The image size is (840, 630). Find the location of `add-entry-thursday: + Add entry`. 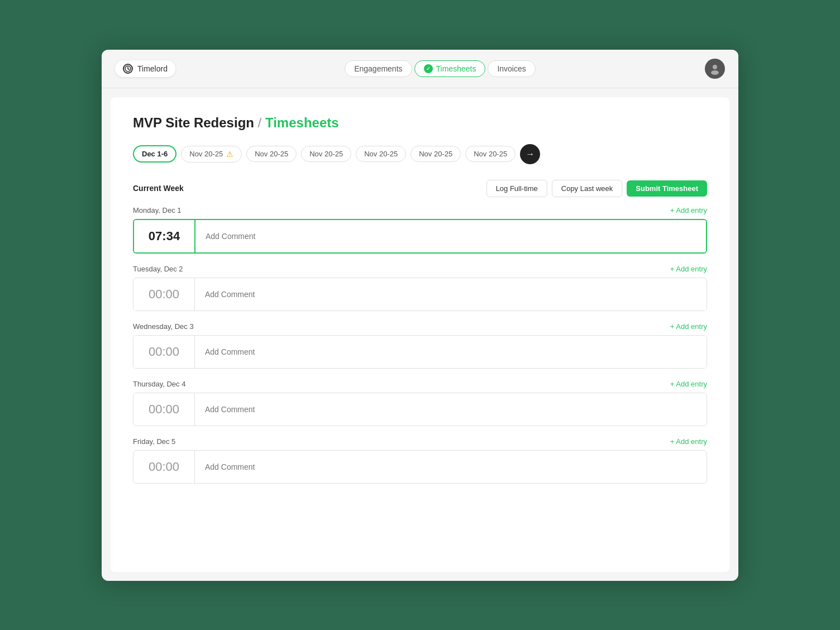

add-entry-thursday: + Add entry is located at coordinates (689, 384).